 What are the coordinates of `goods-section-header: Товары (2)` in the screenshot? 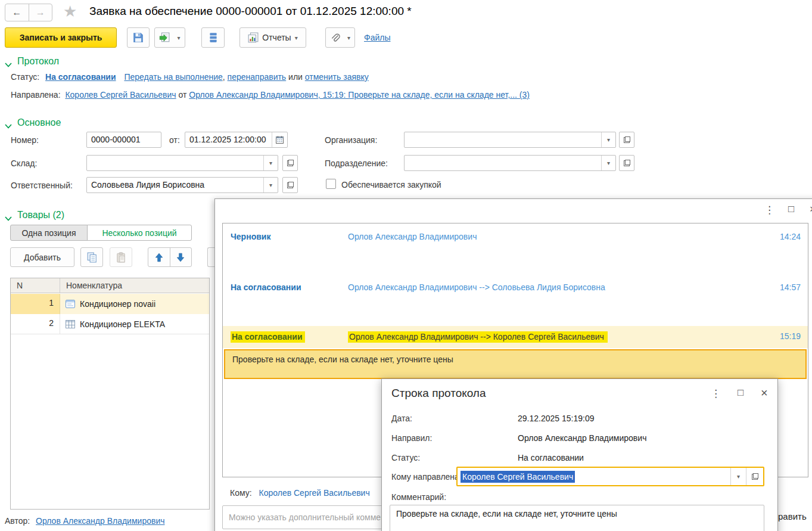 It's located at (35, 215).